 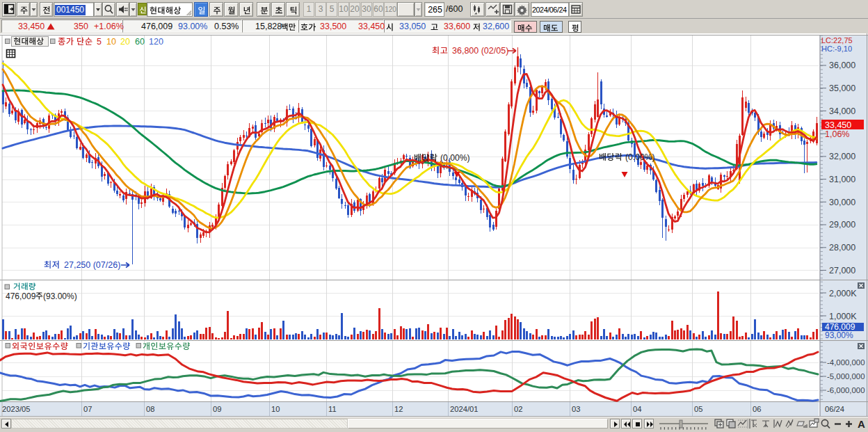 I want to click on svg-text: LC:22,75, so click(x=837, y=40).